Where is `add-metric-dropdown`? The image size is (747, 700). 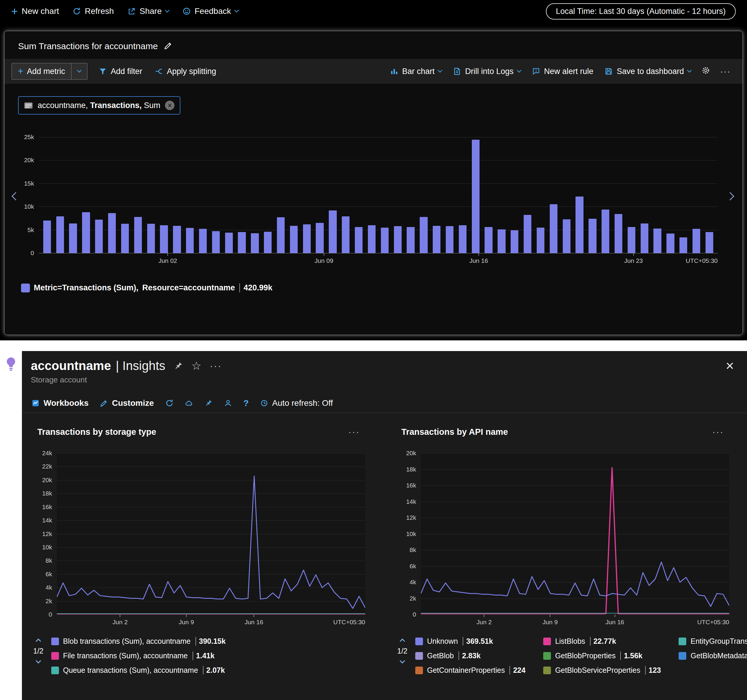
add-metric-dropdown is located at coordinates (79, 71).